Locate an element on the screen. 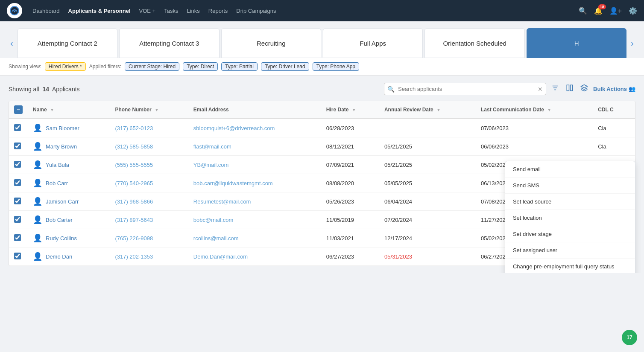 The width and height of the screenshot is (644, 352). search-clear-icon: ✕ is located at coordinates (540, 89).